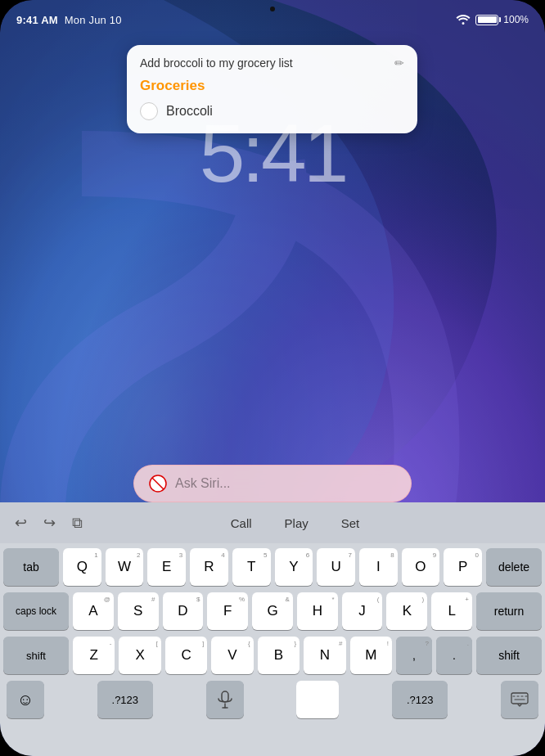 This screenshot has height=756, width=545. I want to click on undo-button: ↩, so click(21, 523).